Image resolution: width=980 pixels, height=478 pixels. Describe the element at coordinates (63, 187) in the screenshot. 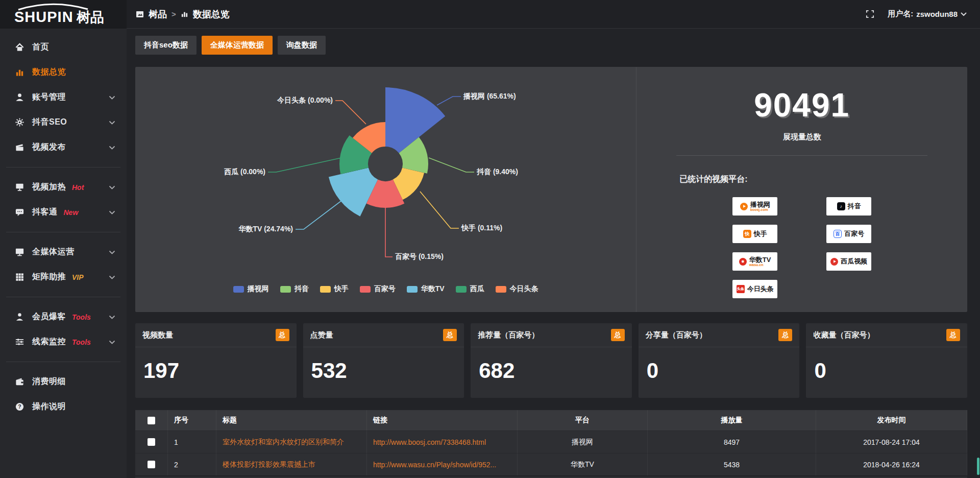

I see `sidebar-item-6: 视频加热Hot` at that location.